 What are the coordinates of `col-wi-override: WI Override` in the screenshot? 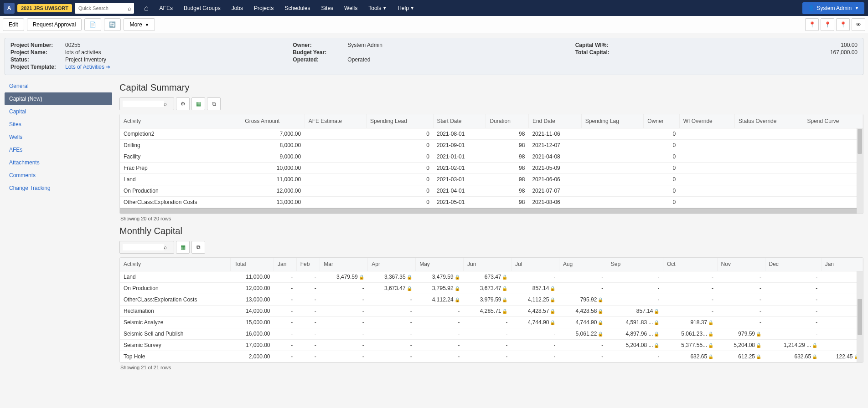 It's located at (707, 121).